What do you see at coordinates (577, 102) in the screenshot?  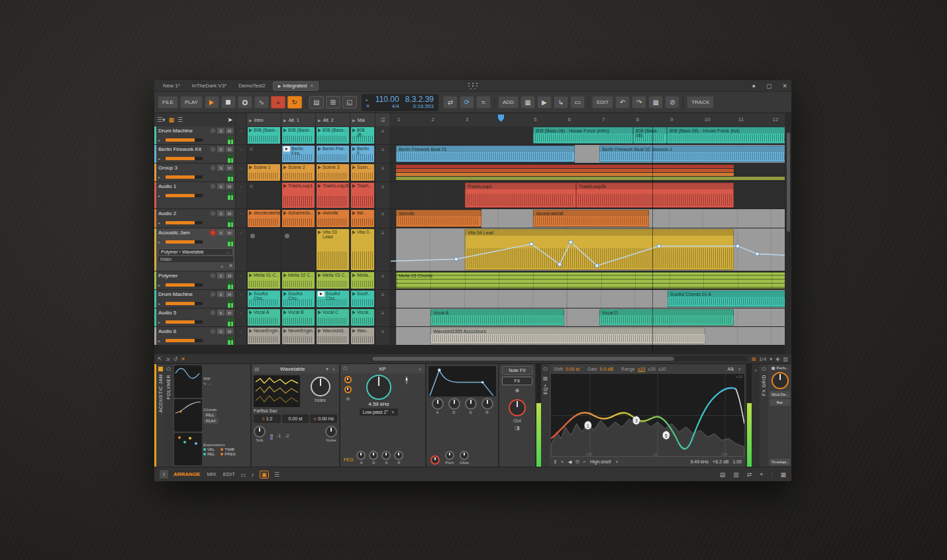 I see `add-keys-button: ▭` at bounding box center [577, 102].